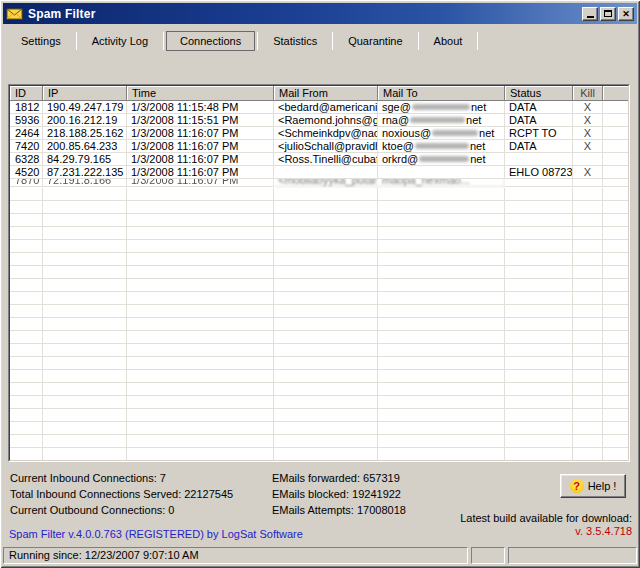  What do you see at coordinates (593, 486) in the screenshot?
I see `help-button: ? Help !` at bounding box center [593, 486].